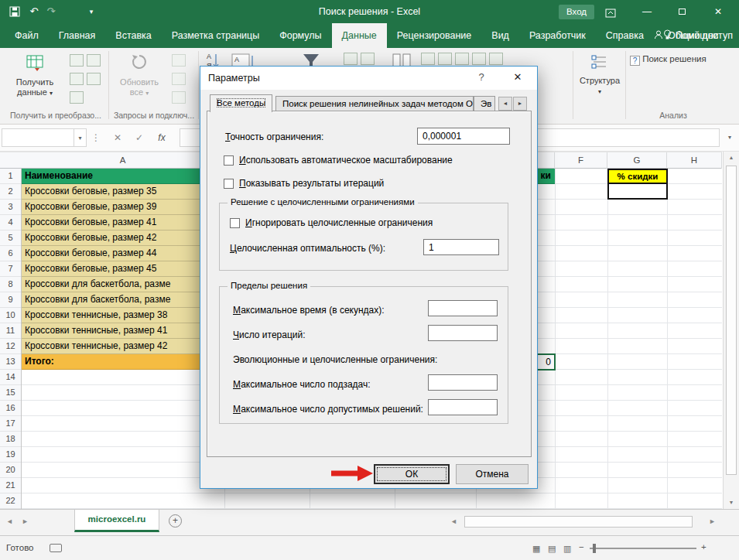  Describe the element at coordinates (123, 223) in the screenshot. I see `cell-A4: Кроссовки беговые, размер 41` at that location.